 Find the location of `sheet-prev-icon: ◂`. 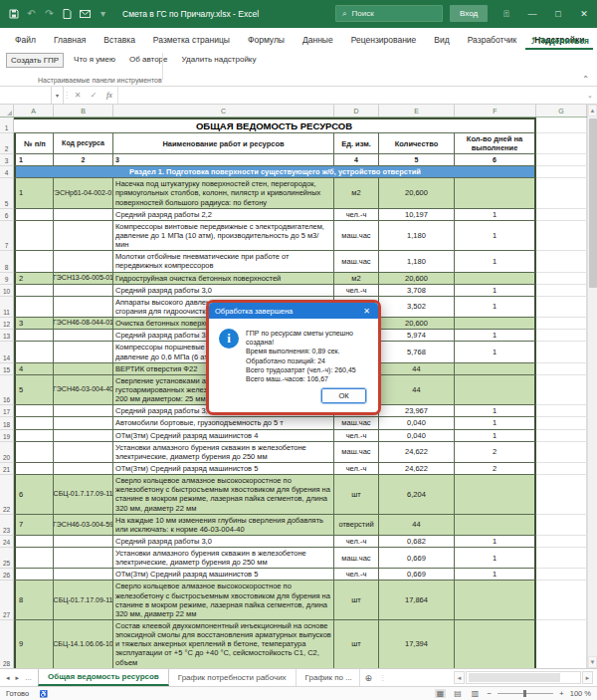

sheet-prev-icon: ◂ is located at coordinates (8, 678).